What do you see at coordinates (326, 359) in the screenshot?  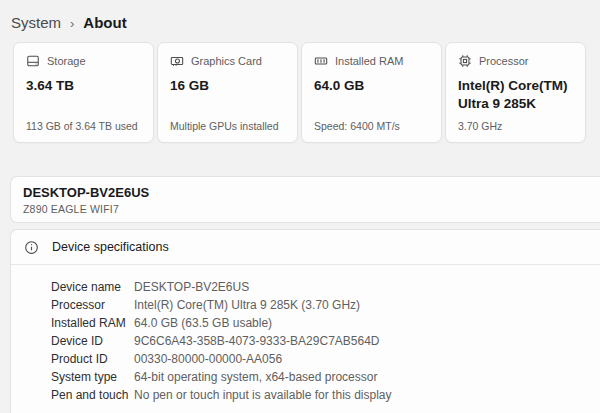 I see `spec-row-product-id: Product ID 00330-80000-00000-AA056` at bounding box center [326, 359].